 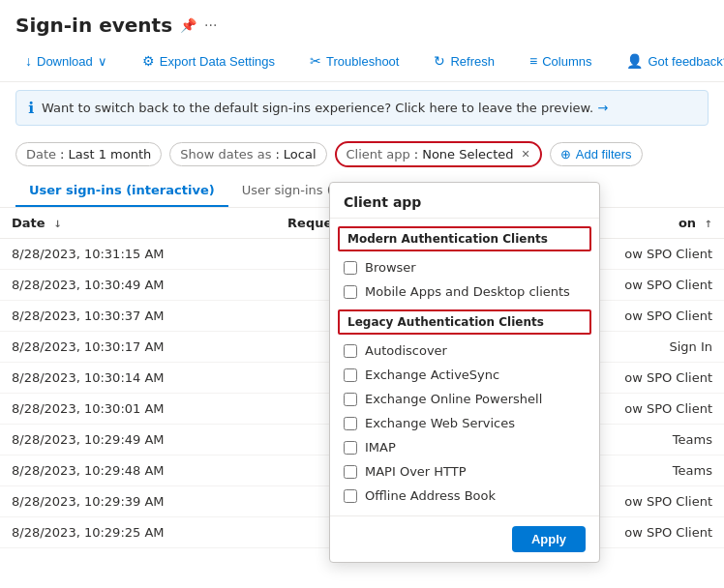 I want to click on banner-text: Want to switch back to the default sign-…, so click(x=325, y=108).